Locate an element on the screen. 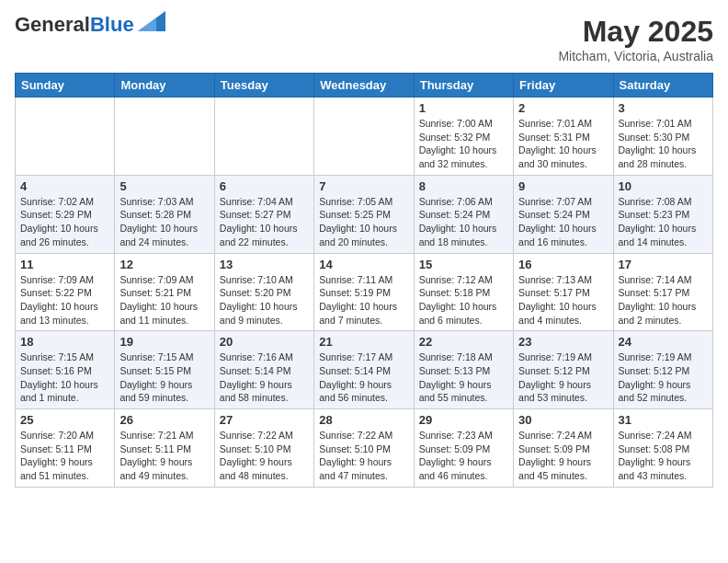  calendar-cell: 16Sunrise: 7:13 AMSunset: 5:17 PMDayligh… is located at coordinates (563, 293).